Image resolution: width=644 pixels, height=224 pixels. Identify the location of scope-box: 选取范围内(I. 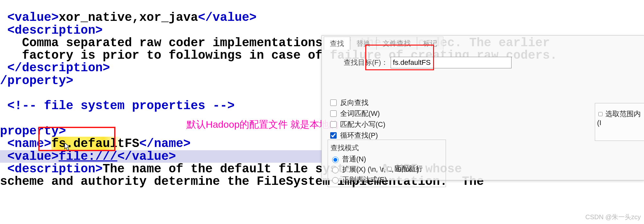
(619, 122).